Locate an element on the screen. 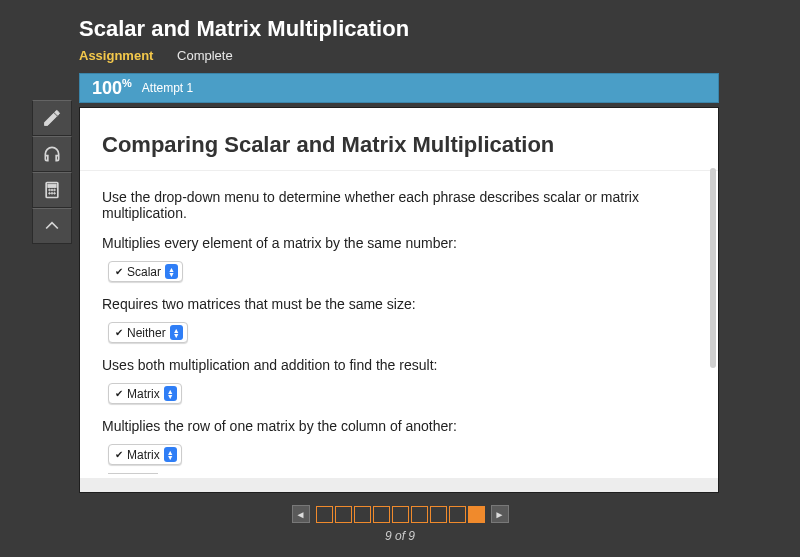 The height and width of the screenshot is (557, 800). pencil-icon is located at coordinates (52, 118).